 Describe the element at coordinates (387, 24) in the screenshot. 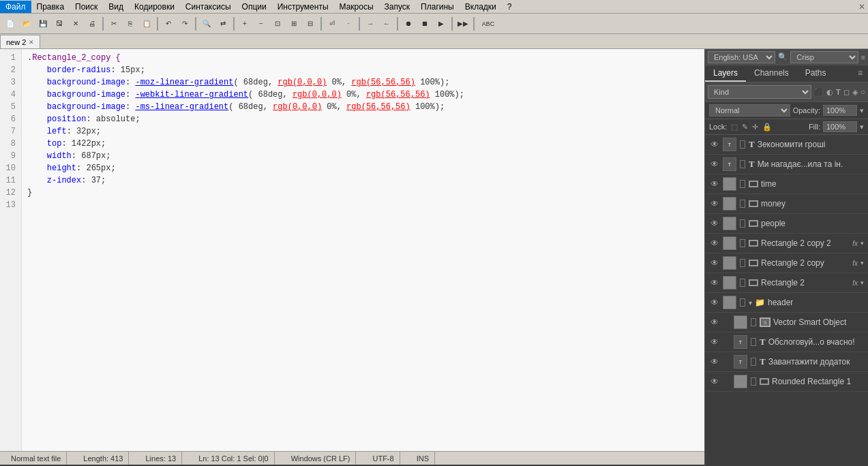

I see `tb-unindent: ←` at that location.